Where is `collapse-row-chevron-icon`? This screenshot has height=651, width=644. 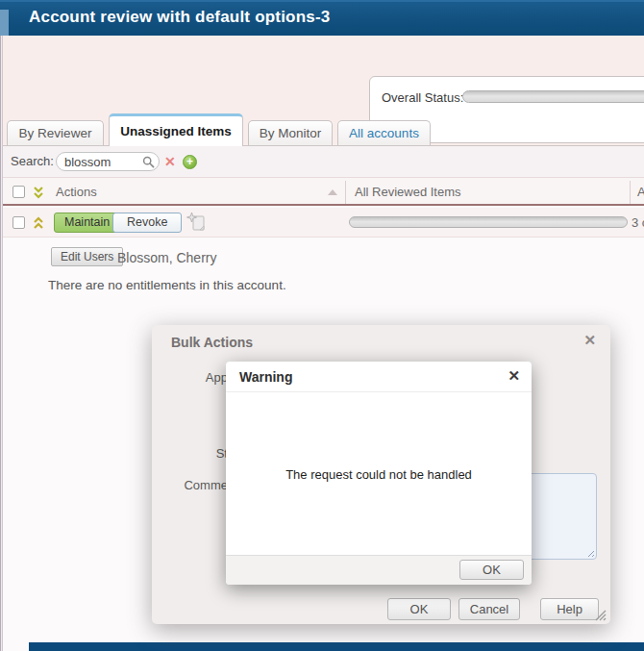 collapse-row-chevron-icon is located at coordinates (38, 223).